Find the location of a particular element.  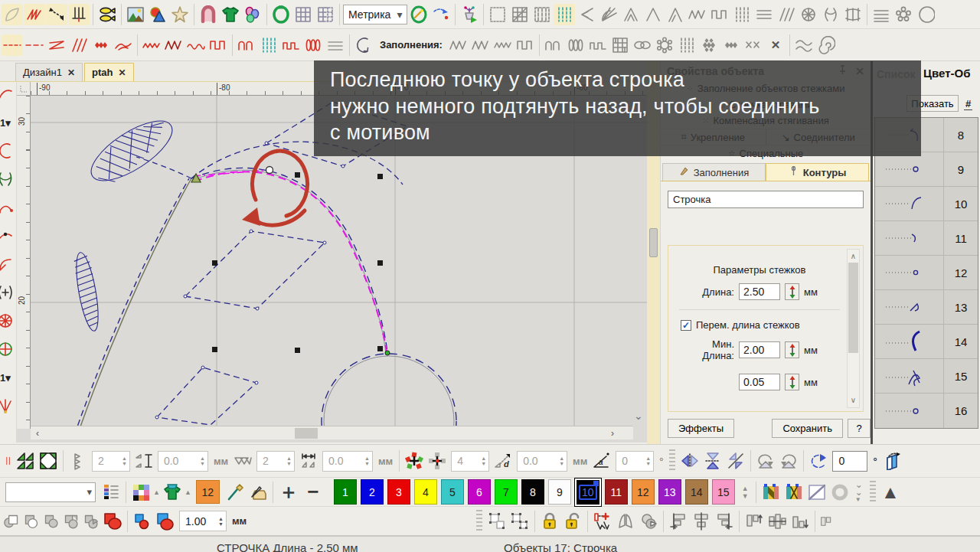

tool-one-2-icon: 1▾ is located at coordinates (8, 377).